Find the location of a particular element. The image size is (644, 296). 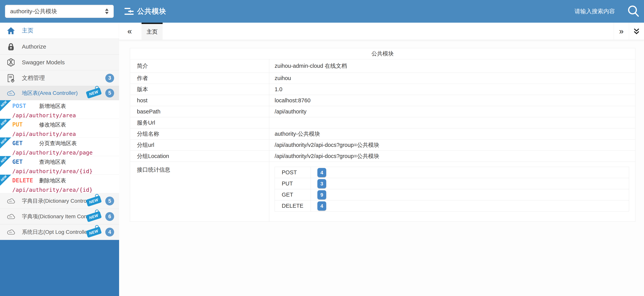

sidebar-item-label: 地区表(Area Controller) is located at coordinates (54, 93).